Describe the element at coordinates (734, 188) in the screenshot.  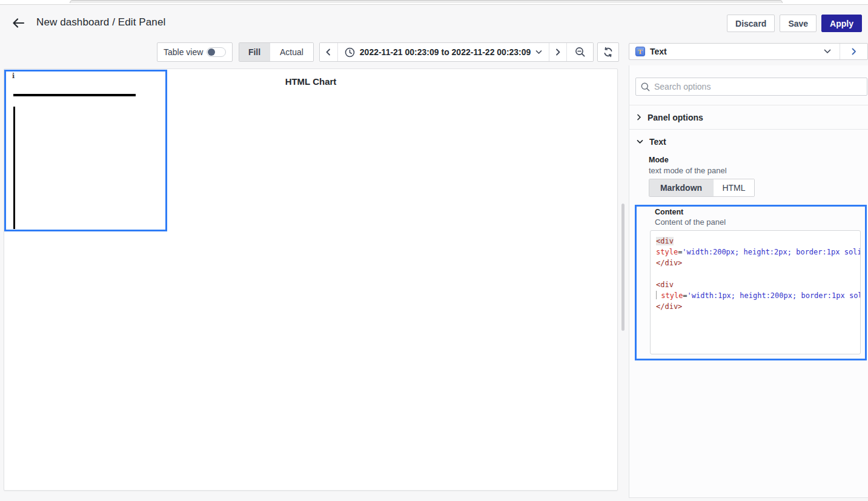
I see `mode-html-option: HTML` at that location.